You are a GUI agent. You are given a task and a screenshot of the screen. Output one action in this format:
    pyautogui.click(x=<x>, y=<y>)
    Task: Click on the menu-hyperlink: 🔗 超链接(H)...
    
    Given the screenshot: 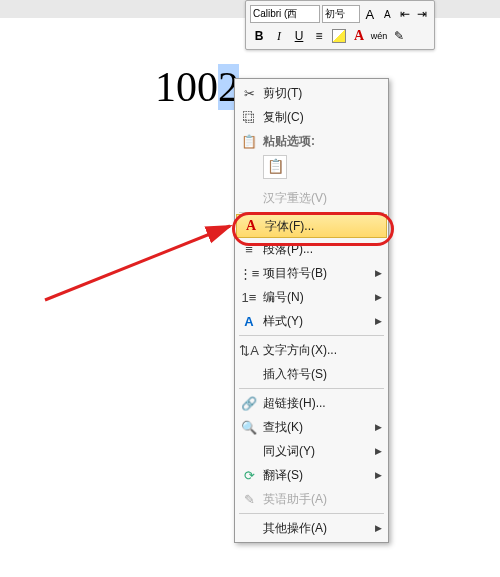 What is the action you would take?
    pyautogui.click(x=312, y=403)
    